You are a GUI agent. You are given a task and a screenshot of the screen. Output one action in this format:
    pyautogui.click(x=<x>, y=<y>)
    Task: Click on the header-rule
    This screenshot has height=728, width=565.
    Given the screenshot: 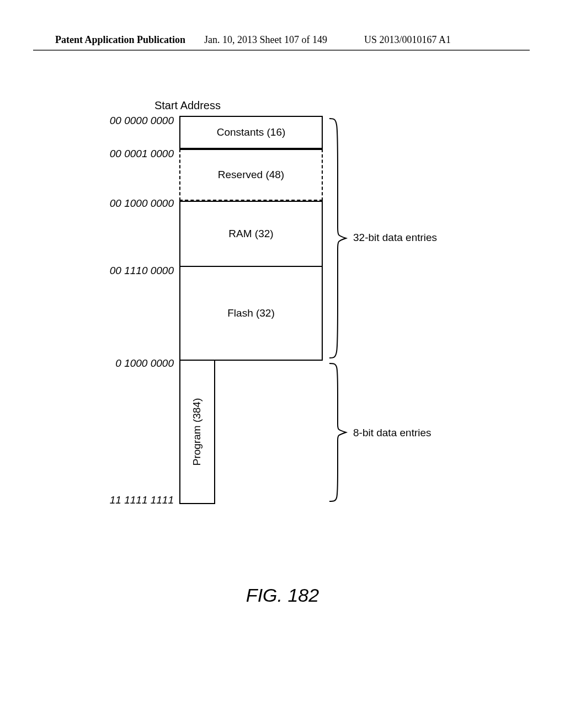 What is the action you would take?
    pyautogui.click(x=281, y=50)
    